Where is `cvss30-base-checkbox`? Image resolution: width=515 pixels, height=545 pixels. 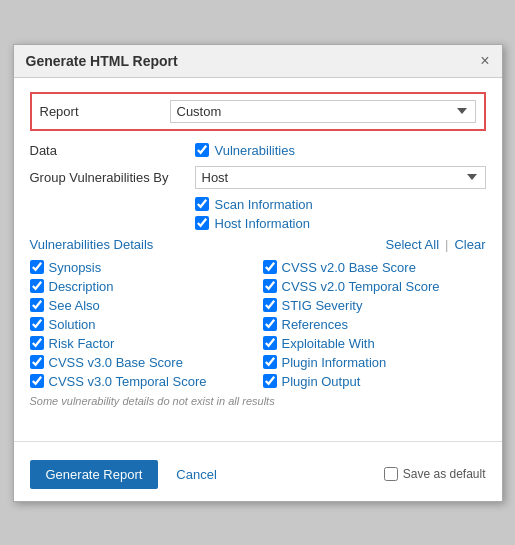 cvss30-base-checkbox is located at coordinates (37, 362).